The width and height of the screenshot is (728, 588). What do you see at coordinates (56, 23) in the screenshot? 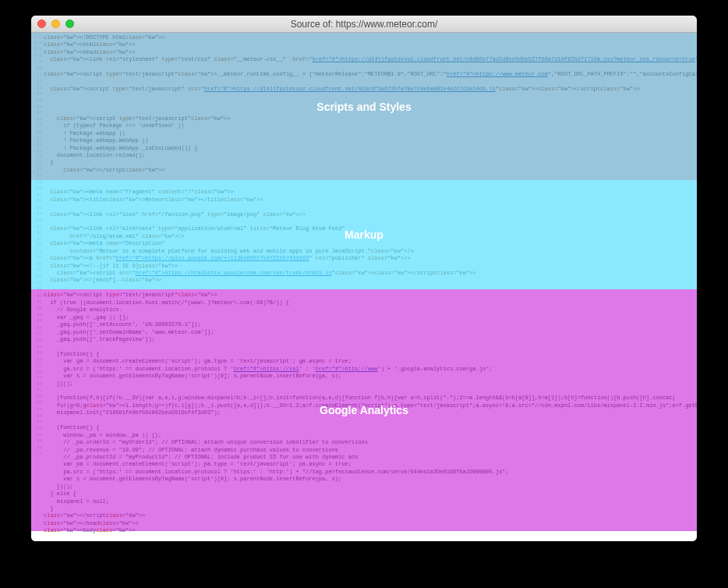
I see `minimize-icon` at bounding box center [56, 23].